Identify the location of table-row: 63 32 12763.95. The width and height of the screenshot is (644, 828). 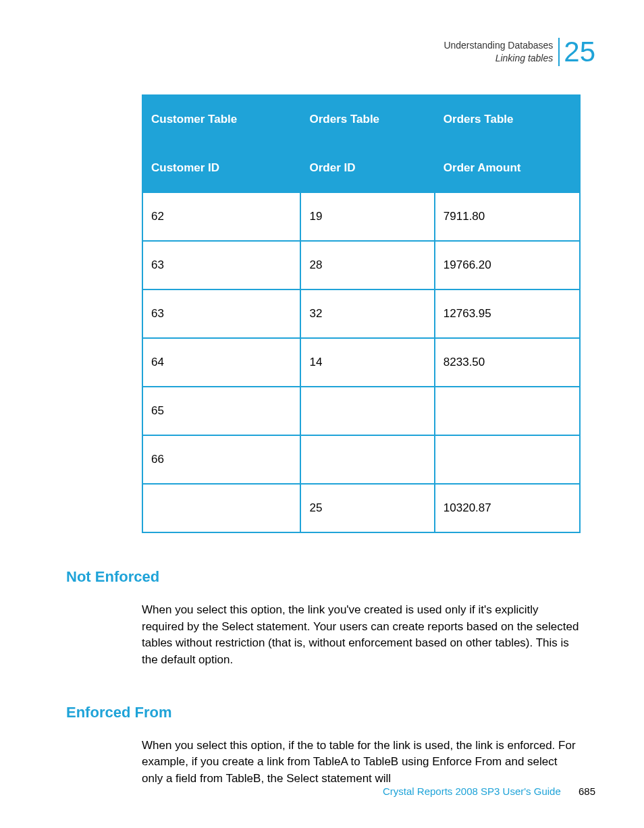
(361, 314).